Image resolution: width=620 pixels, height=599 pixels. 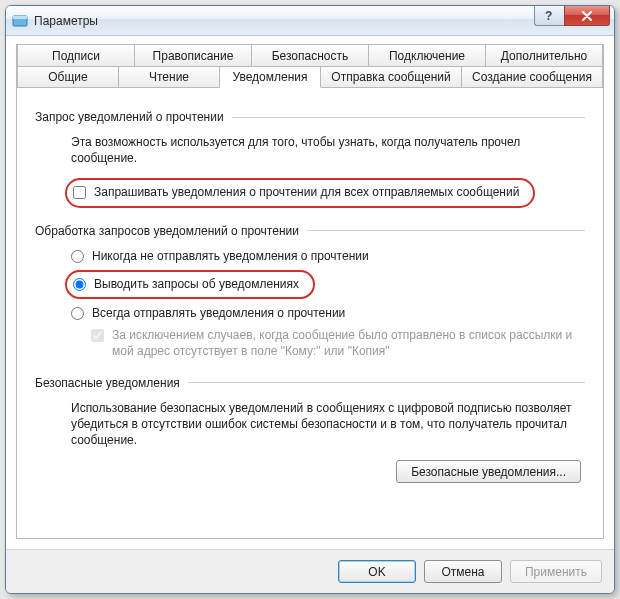 I want to click on ok-button: OK, so click(x=377, y=572).